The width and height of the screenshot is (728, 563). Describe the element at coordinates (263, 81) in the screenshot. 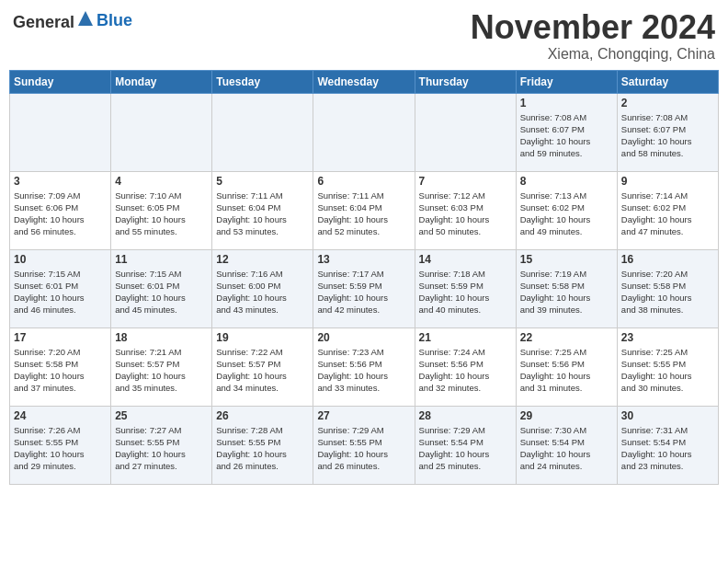

I see `weekday-header: Tuesday` at that location.